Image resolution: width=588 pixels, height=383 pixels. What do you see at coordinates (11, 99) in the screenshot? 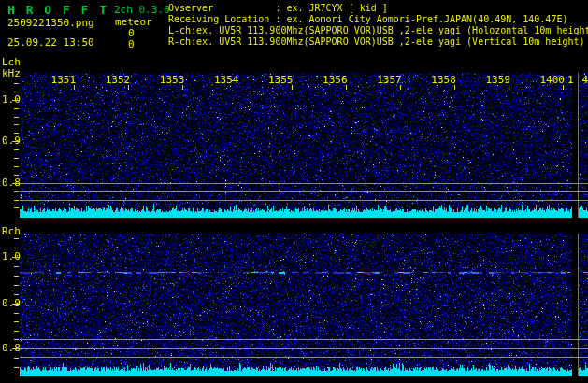
I see `lch-freq-1.0: 1.0` at bounding box center [11, 99].